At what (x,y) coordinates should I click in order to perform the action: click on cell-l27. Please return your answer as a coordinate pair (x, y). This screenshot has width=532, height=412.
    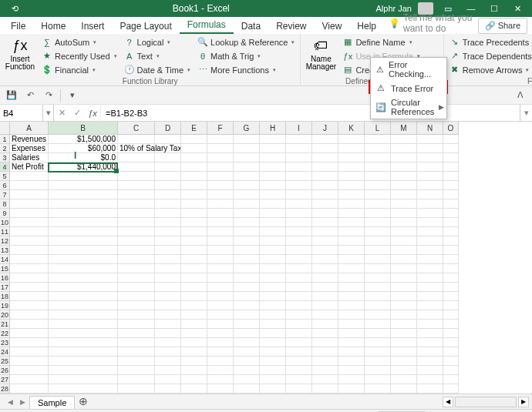
    Looking at the image, I should click on (378, 380).